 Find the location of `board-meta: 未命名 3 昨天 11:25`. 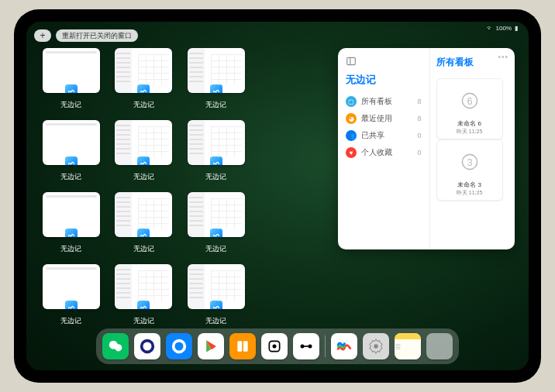

board-meta: 未命名 3 昨天 11:25 is located at coordinates (470, 189).